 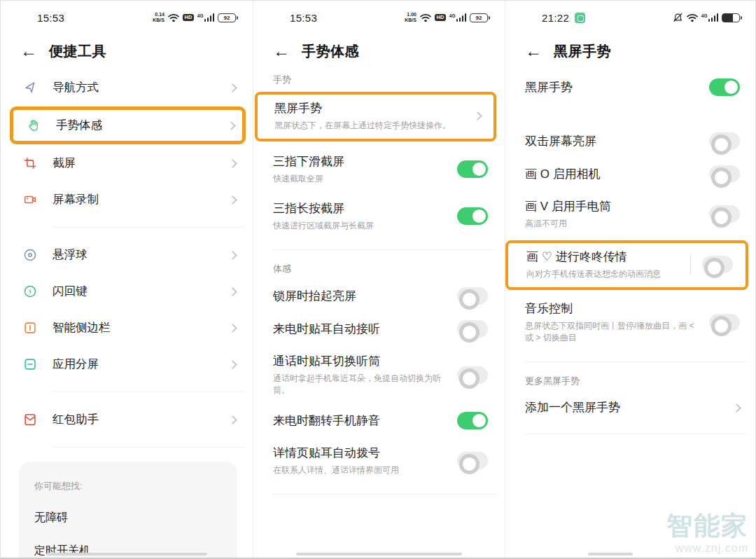 I want to click on page-title: 手势体感, so click(x=330, y=52).